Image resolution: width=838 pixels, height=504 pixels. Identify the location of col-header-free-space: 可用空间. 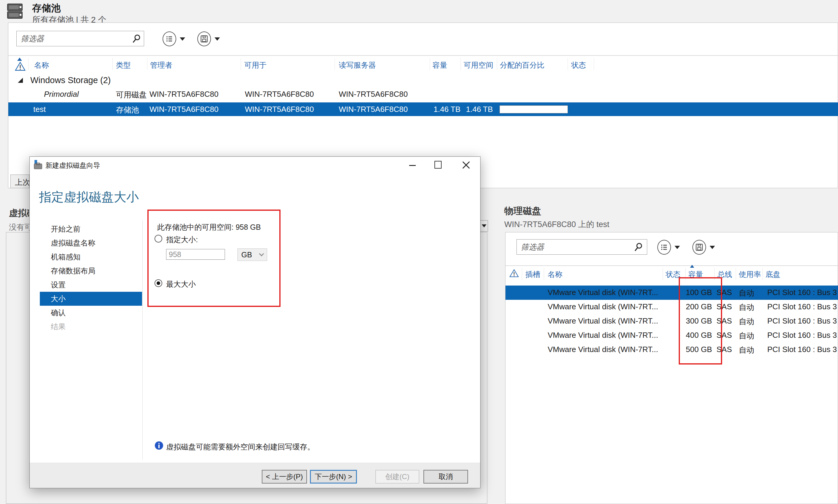
(479, 65).